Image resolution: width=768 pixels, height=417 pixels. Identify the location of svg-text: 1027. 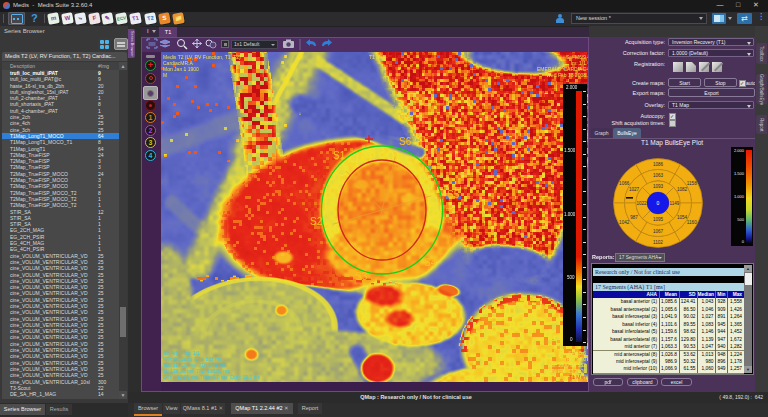
(634, 190).